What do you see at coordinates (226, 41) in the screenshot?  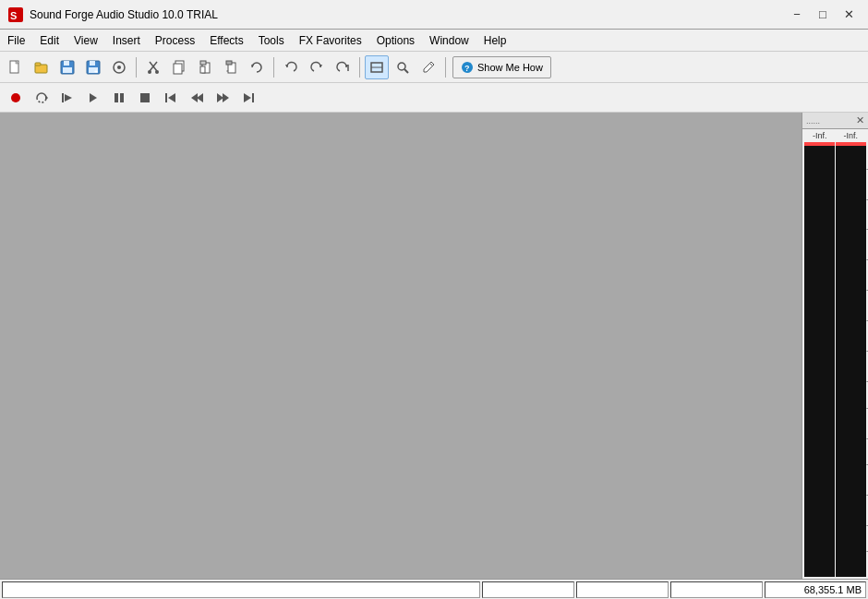 I see `menu-effects: Effects` at bounding box center [226, 41].